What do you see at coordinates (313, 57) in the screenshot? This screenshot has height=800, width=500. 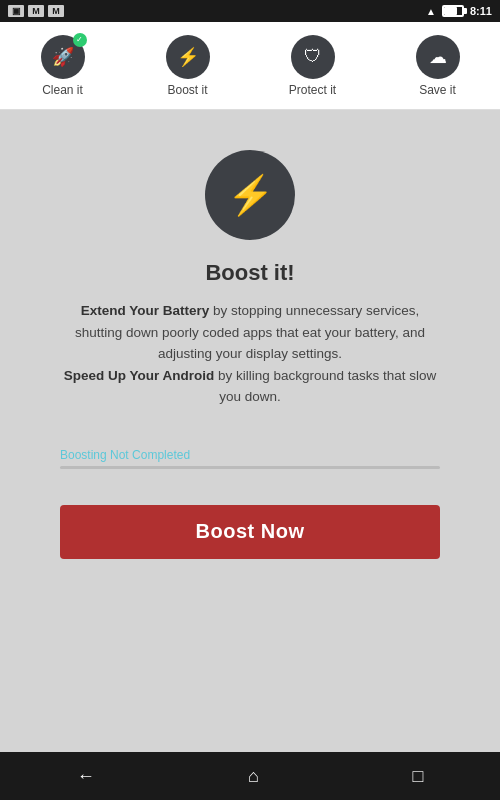 I see `protect-it-icon-circle: 🛡` at bounding box center [313, 57].